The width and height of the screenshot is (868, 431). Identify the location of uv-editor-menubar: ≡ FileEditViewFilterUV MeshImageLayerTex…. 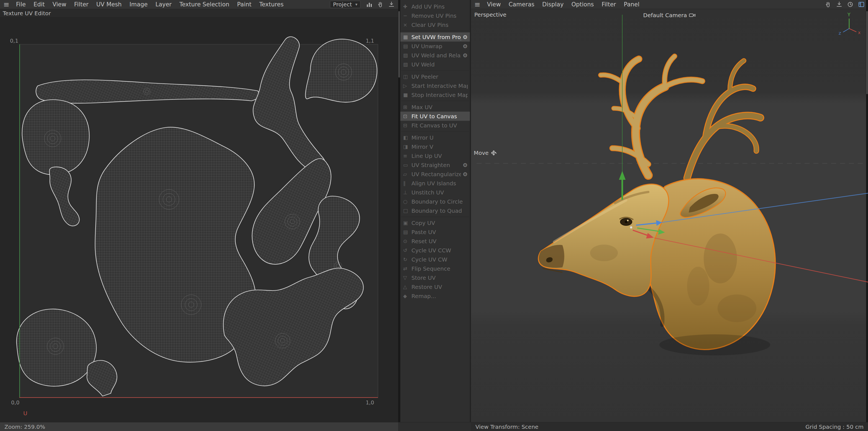
(199, 5).